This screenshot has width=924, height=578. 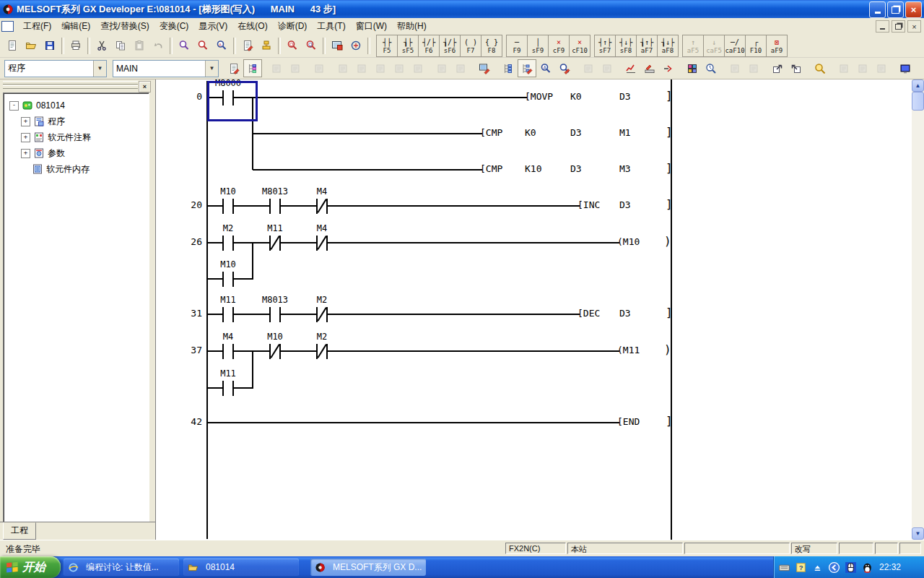 What do you see at coordinates (121, 567) in the screenshot?
I see `ie-task: 编程讨论: 让数值...` at bounding box center [121, 567].